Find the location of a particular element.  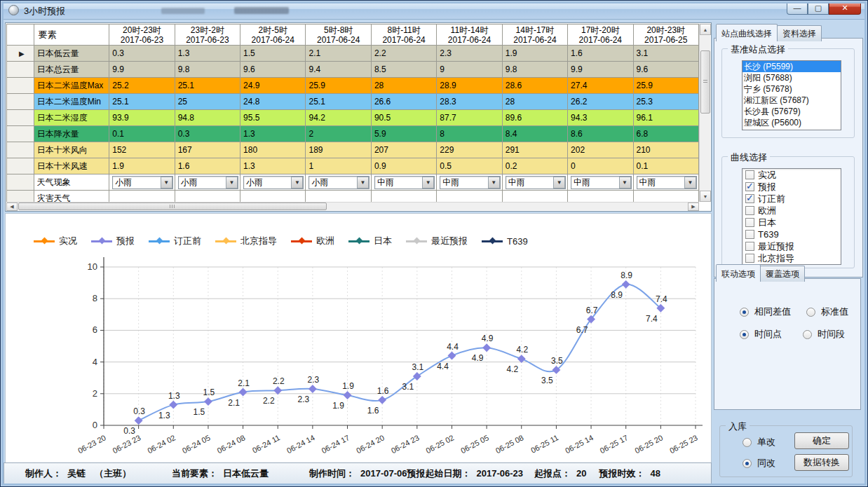

table-cell: 8.4 is located at coordinates (534, 135).